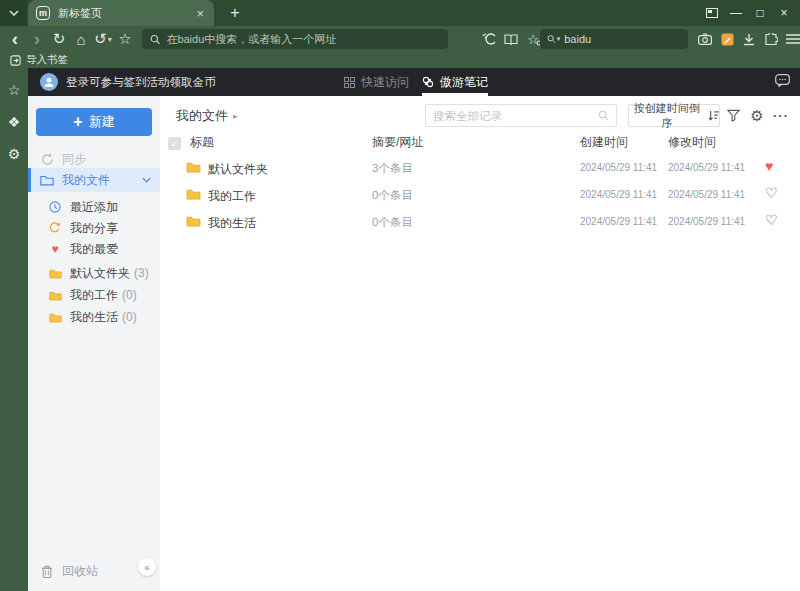  Describe the element at coordinates (614, 39) in the screenshot. I see `quick-search-box: ▾` at that location.